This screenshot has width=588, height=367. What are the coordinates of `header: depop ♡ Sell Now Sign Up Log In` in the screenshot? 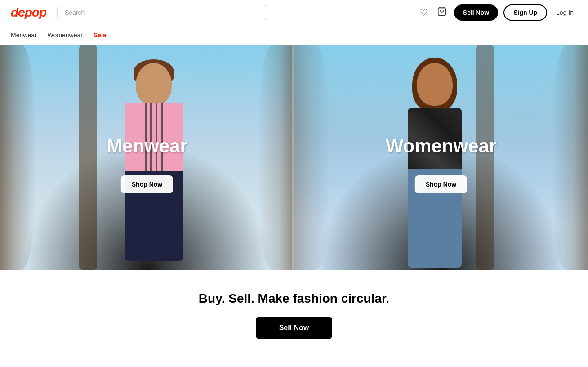 It's located at (294, 13).